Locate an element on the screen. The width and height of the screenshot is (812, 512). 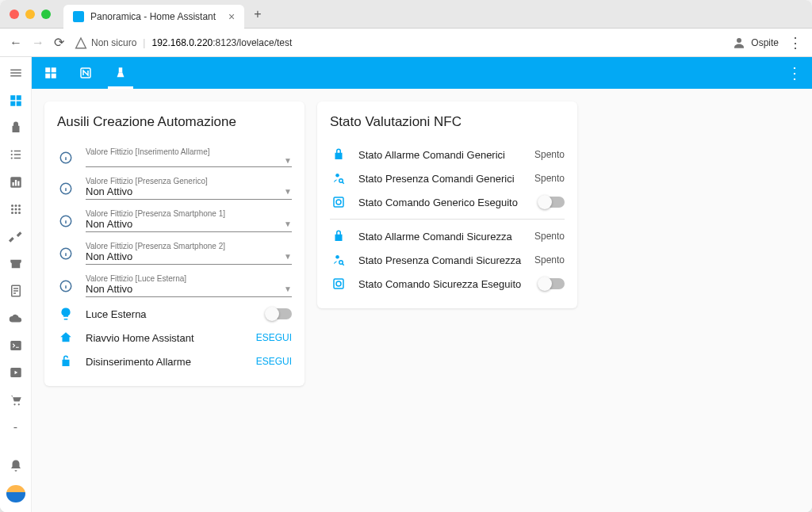
lock-open-icon is located at coordinates (66, 361).